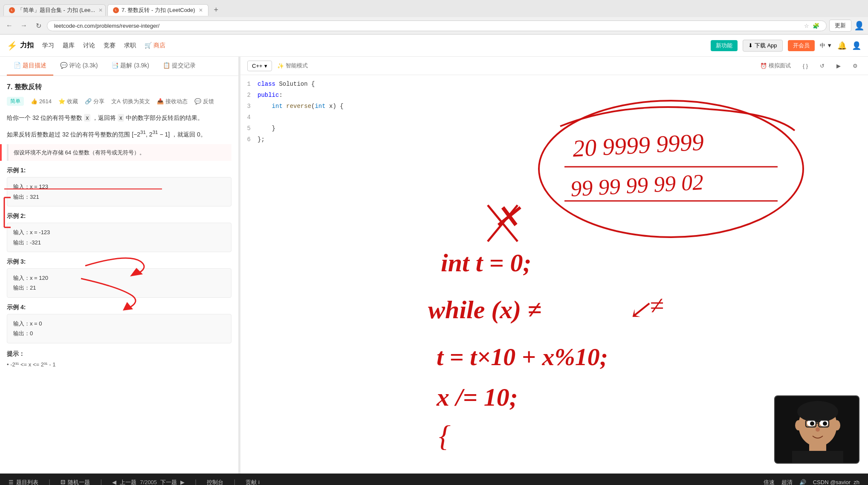  I want to click on new-feature-button: 新功能, so click(724, 46).